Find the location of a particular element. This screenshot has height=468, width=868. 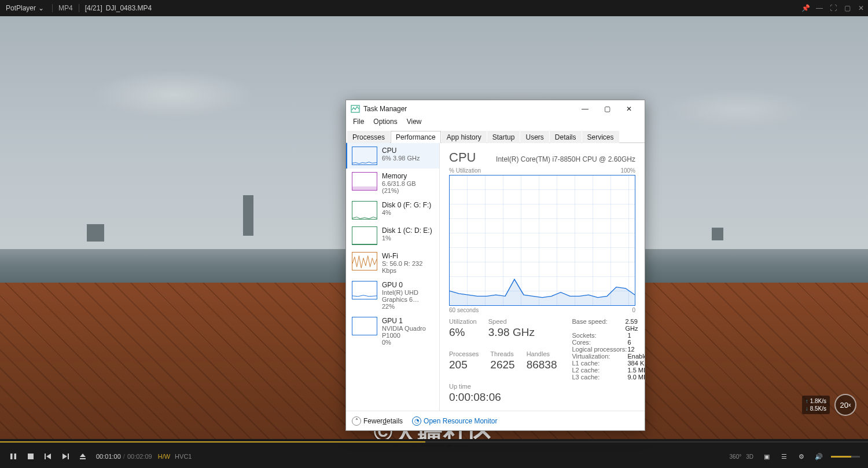

cpu-chart is located at coordinates (542, 240).